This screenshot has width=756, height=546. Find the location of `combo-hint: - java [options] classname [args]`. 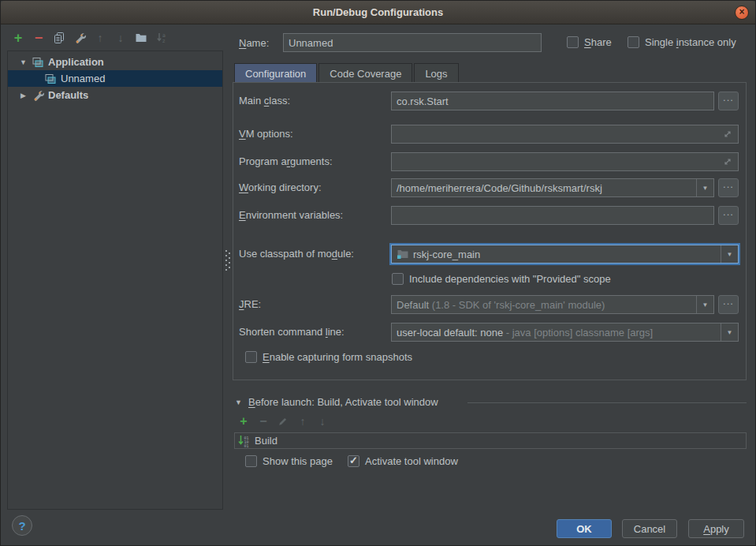

combo-hint: - java [options] classname [args] is located at coordinates (578, 333).